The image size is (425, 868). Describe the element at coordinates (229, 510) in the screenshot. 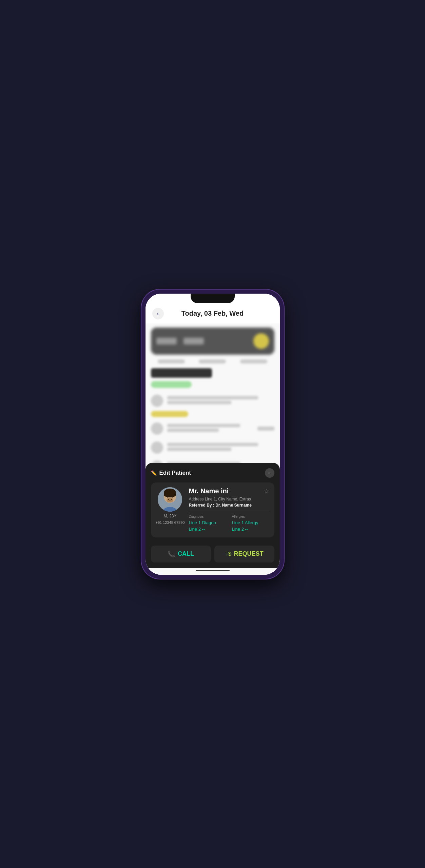

I see `patient-info: Mr. Name ini ☆ Address Line 1, City Name…` at that location.